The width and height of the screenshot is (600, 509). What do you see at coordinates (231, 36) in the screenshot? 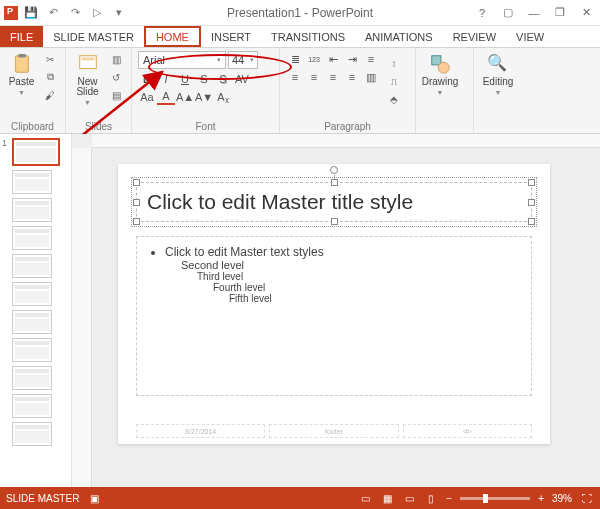
I see `tab-insert: INSERT` at bounding box center [231, 36].